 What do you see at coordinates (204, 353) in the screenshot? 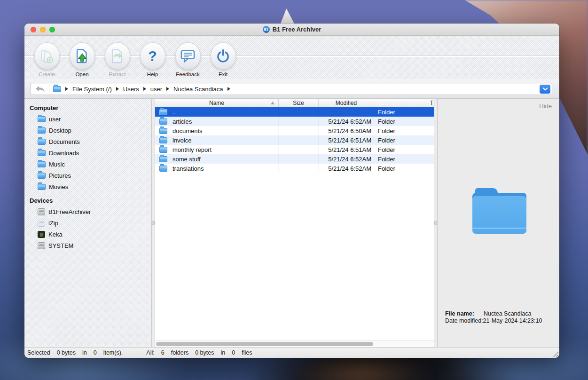
I see `status-total-size: 0 bytes` at bounding box center [204, 353].